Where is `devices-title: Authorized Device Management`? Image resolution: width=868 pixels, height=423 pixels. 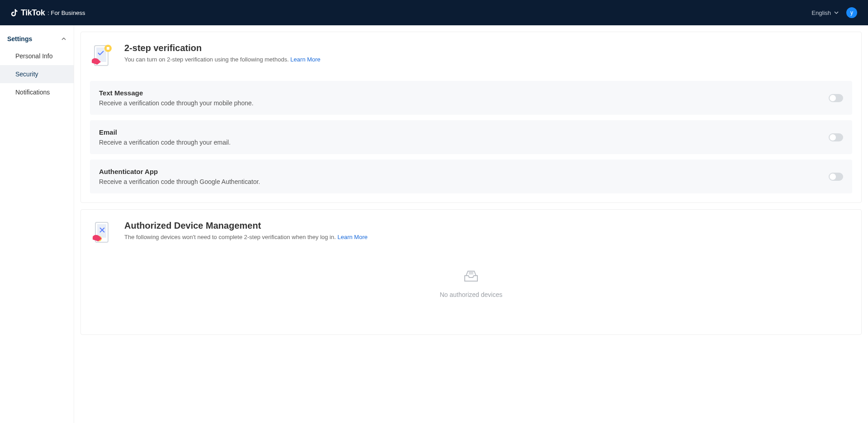
devices-title: Authorized Device Management is located at coordinates (246, 226).